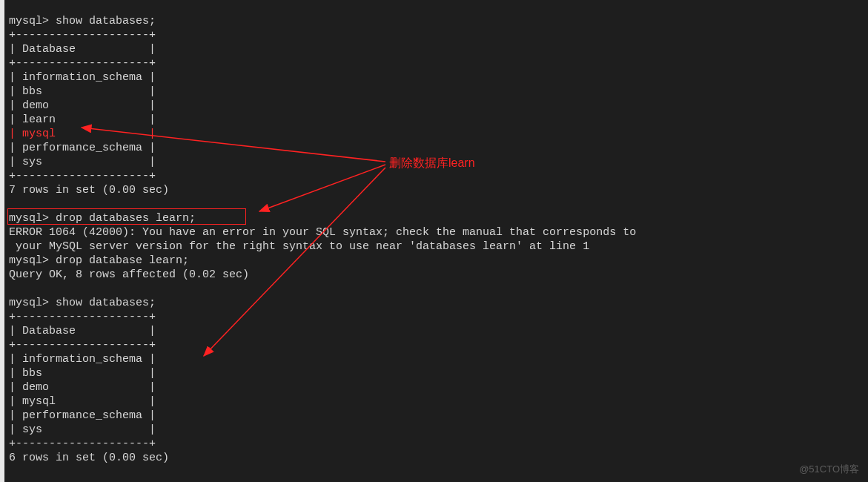 This screenshot has width=868, height=482. I want to click on result-line: Query OK, 8 rows affected (0.02 sec), so click(129, 274).